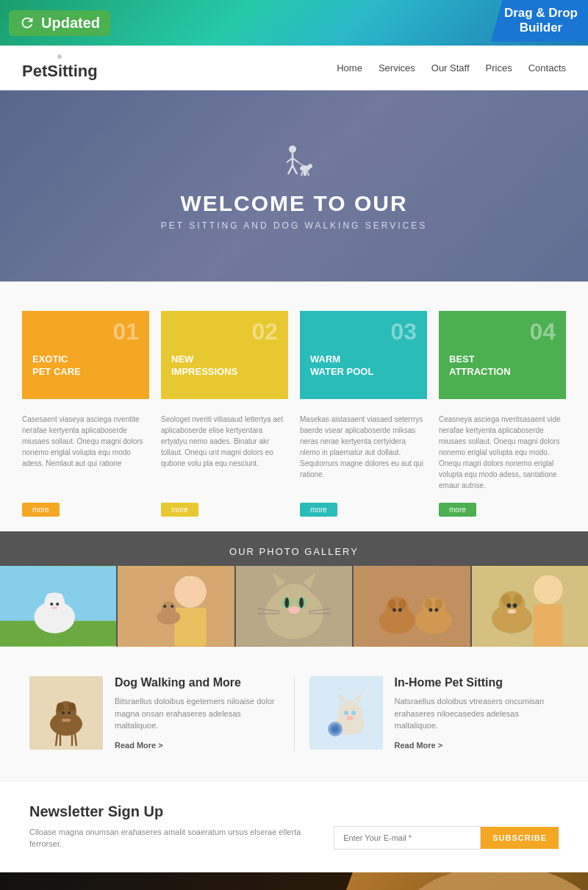 Image resolution: width=588 pixels, height=890 pixels. I want to click on card-number-2: 02, so click(265, 332).